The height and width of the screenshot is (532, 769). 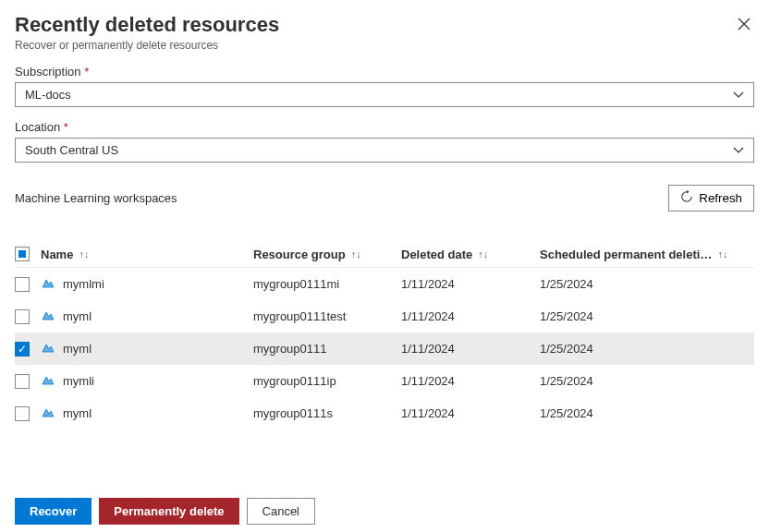 I want to click on row-resource-group: mygroup0111s, so click(x=327, y=414).